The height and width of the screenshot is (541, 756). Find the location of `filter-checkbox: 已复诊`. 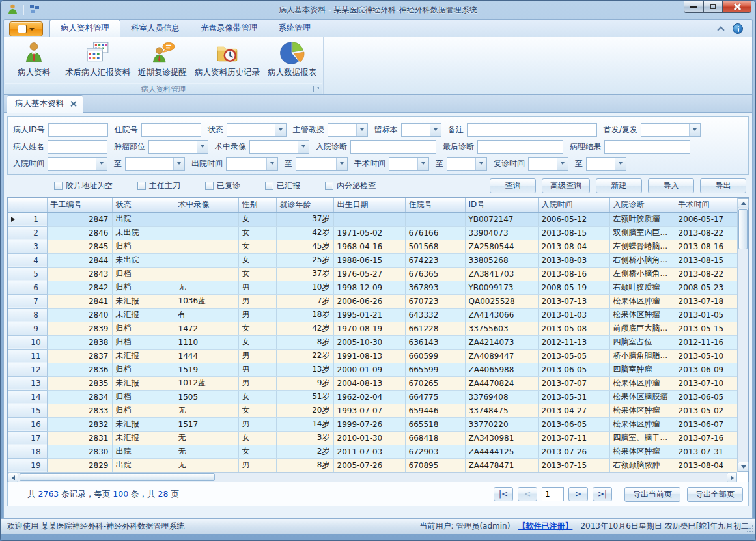

filter-checkbox: 已复诊 is located at coordinates (223, 186).